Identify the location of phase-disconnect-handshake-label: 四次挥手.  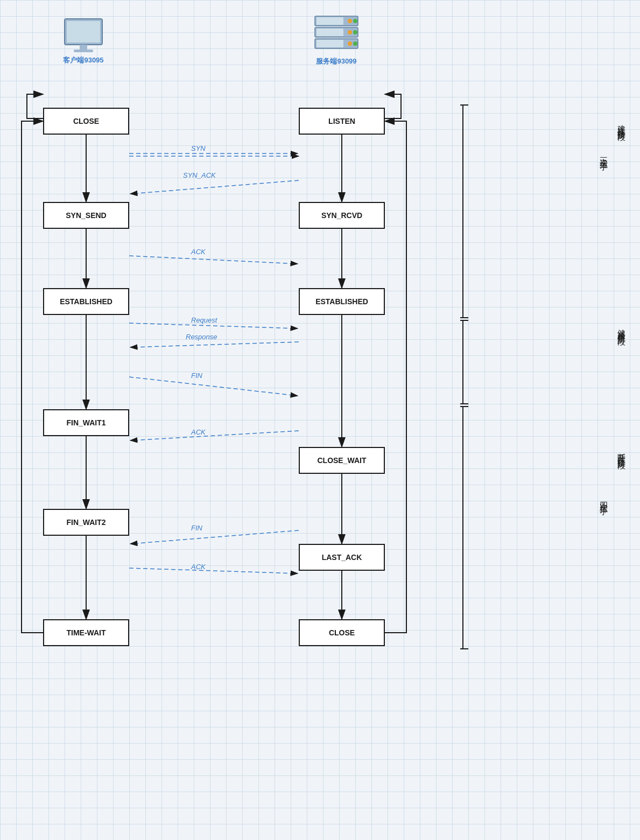
(604, 499).